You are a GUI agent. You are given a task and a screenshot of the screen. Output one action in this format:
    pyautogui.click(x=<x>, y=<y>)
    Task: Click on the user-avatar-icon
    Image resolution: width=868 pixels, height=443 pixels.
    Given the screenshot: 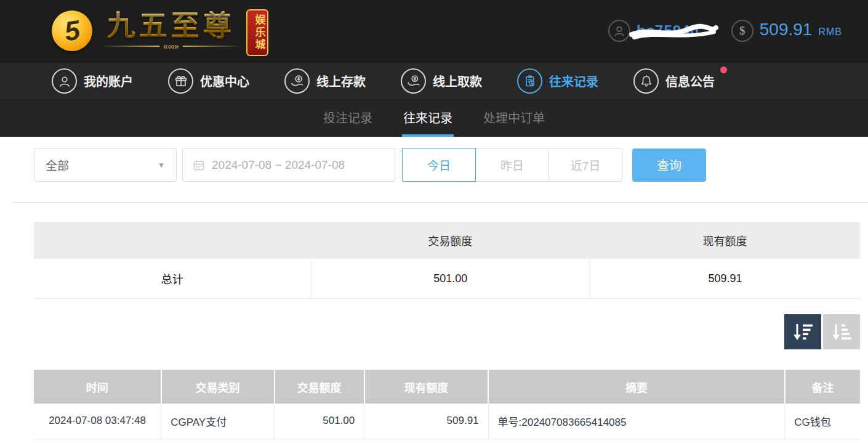 What is the action you would take?
    pyautogui.click(x=619, y=31)
    